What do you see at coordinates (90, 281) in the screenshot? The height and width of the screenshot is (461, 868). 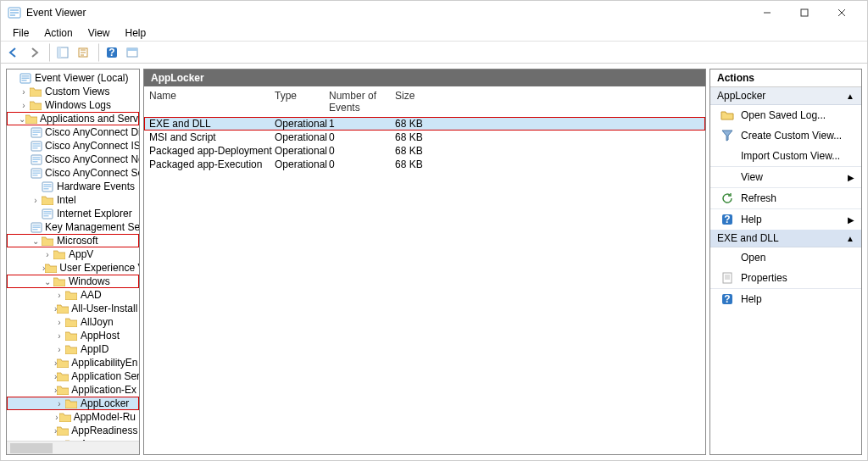 I see `tree-item-label: Windows` at bounding box center [90, 281].